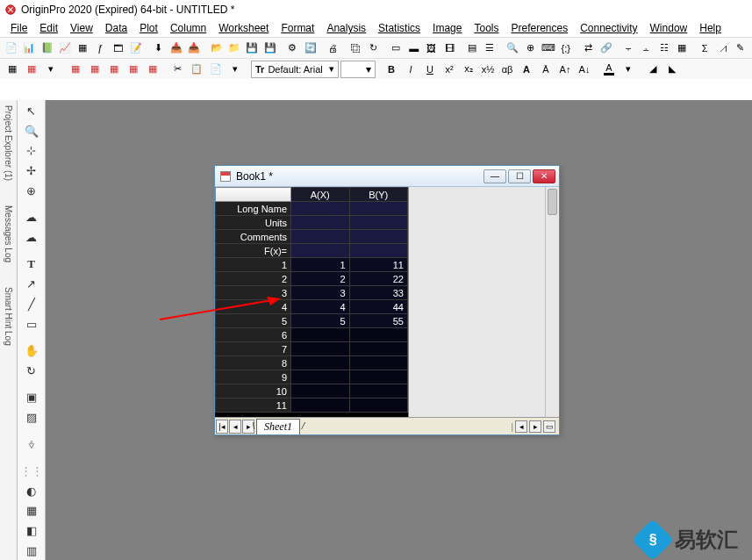 Image resolution: width=752 pixels, height=560 pixels. I want to click on menu-edit: Edit, so click(49, 28).